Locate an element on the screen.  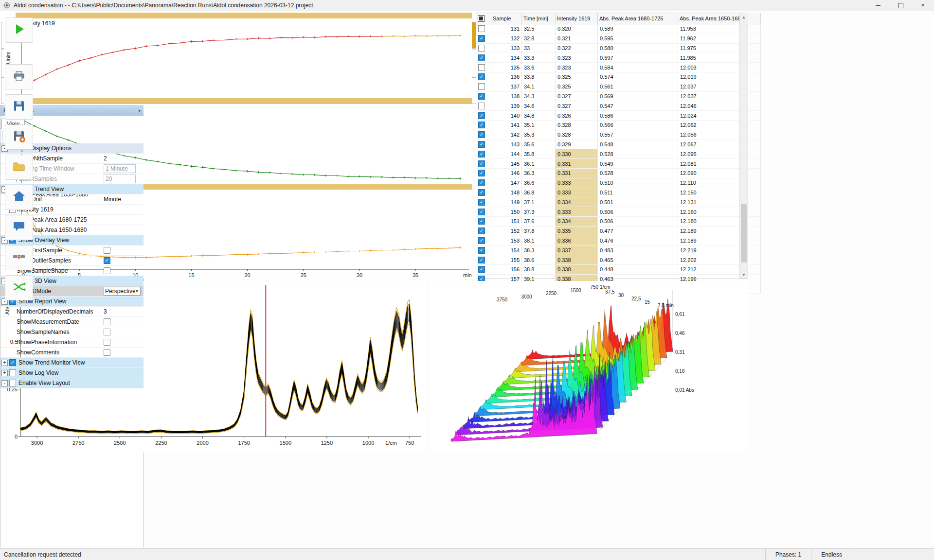
param-row-enable-view-layout: -Enable View Layout is located at coordinates (72, 383).